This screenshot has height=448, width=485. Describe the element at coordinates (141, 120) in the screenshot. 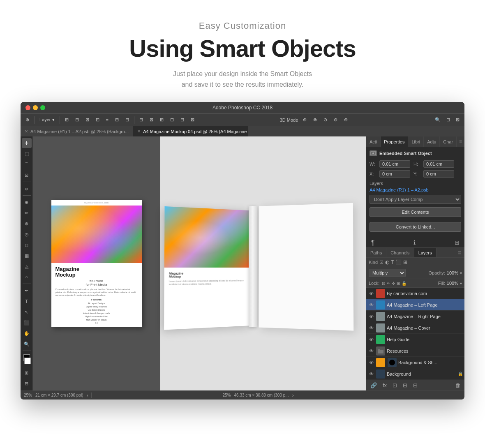

I see `toolbar-align-1: ⊟` at that location.